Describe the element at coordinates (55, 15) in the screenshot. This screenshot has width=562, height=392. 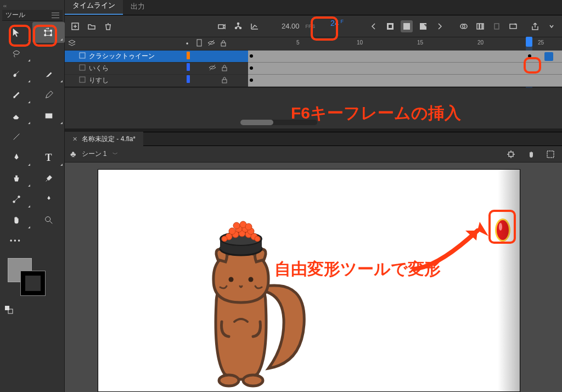
I see `panel-menu-icon` at that location.